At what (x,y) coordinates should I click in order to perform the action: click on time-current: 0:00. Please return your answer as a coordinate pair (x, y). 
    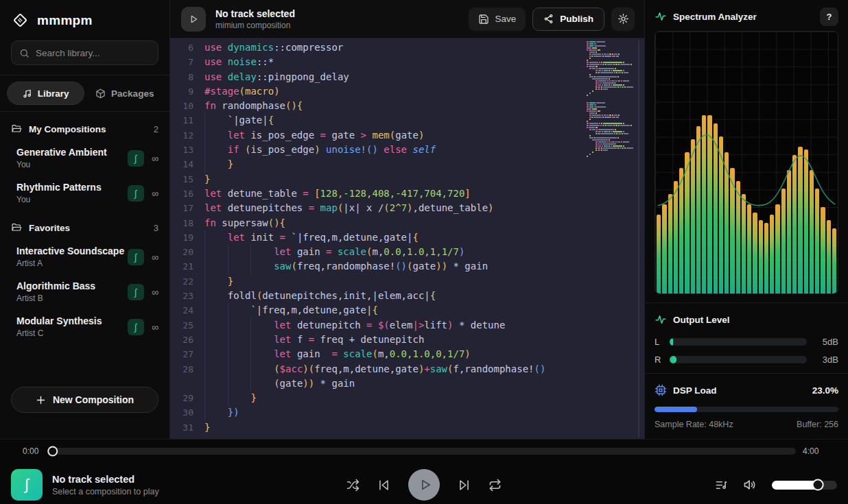
    Looking at the image, I should click on (33, 451).